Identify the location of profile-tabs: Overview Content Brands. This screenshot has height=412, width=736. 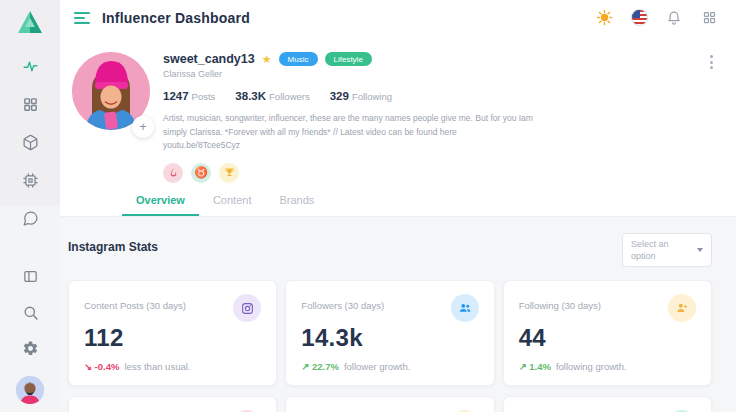
(398, 201).